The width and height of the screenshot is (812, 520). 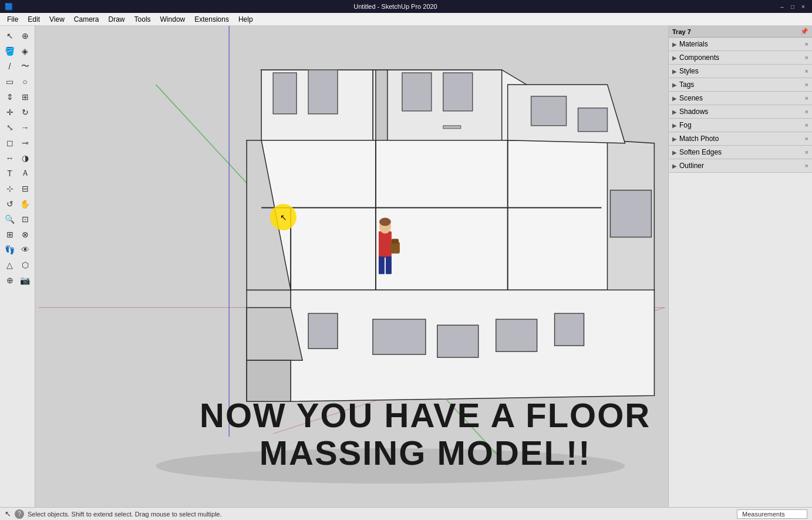 I want to click on tape-measure-tool: ⊸, so click(x=25, y=142).